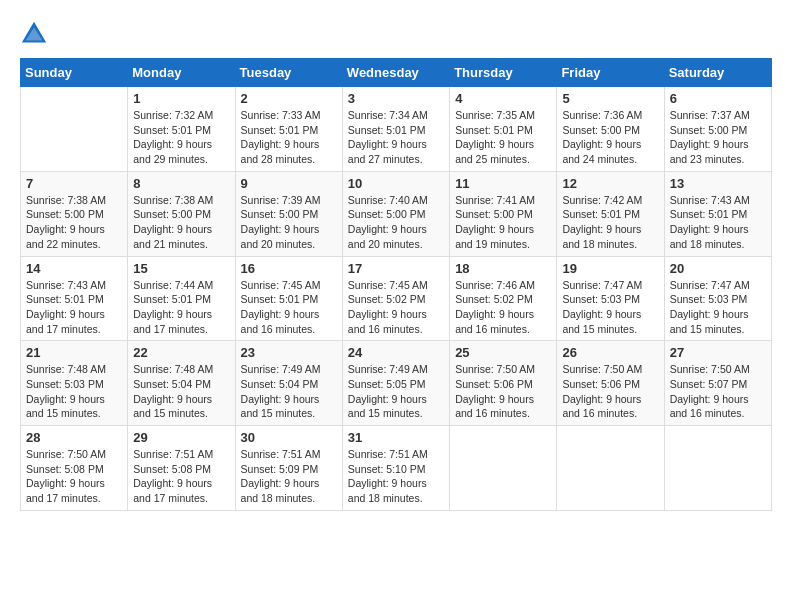 This screenshot has height=612, width=792. I want to click on day-number: 2, so click(289, 98).